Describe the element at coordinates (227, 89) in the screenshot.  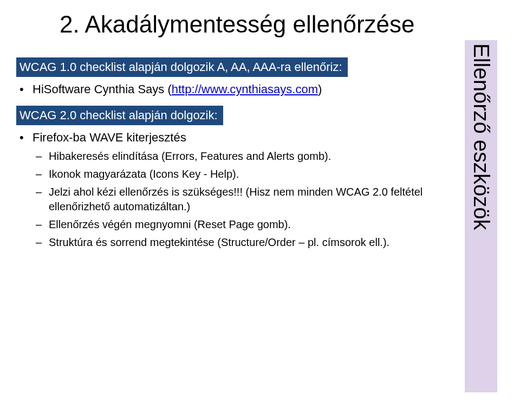
I see `section1-list: HiSoftware Cynthia Says (http://www.cynt…` at that location.